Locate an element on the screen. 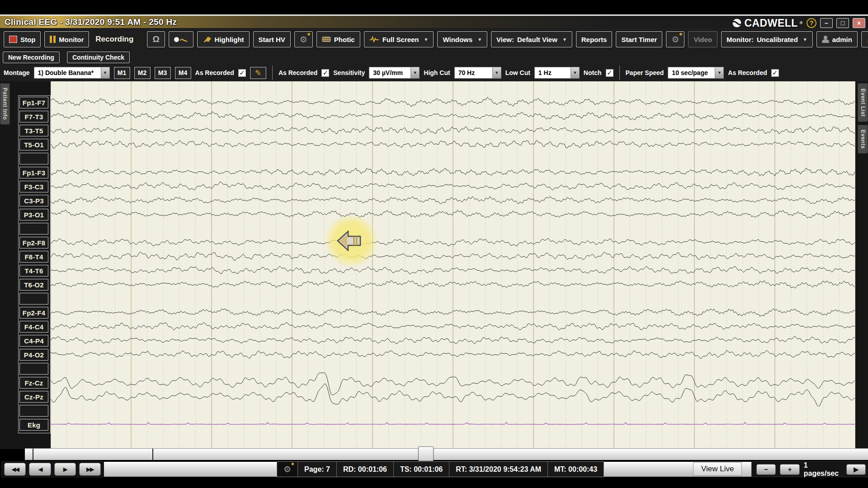  sensitivity-select: 30 µV/mm ▼ is located at coordinates (394, 73).